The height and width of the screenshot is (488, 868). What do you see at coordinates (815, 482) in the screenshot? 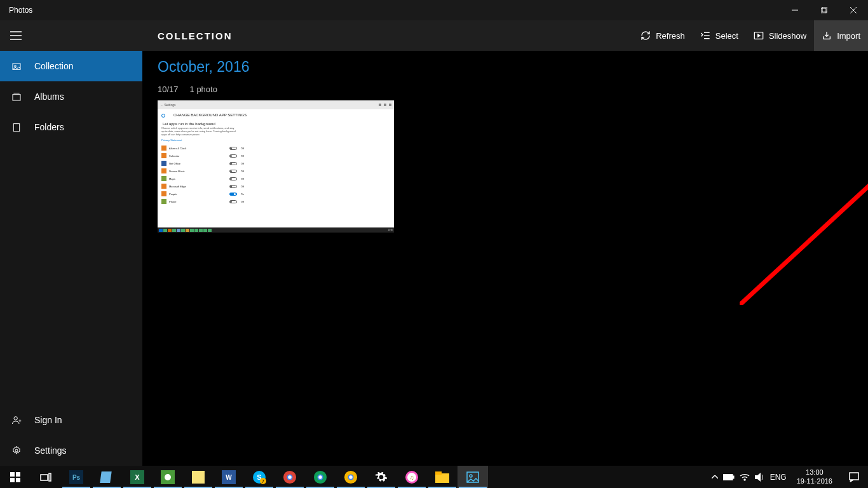
I see `clock-date: 19-11-2016` at bounding box center [815, 482].